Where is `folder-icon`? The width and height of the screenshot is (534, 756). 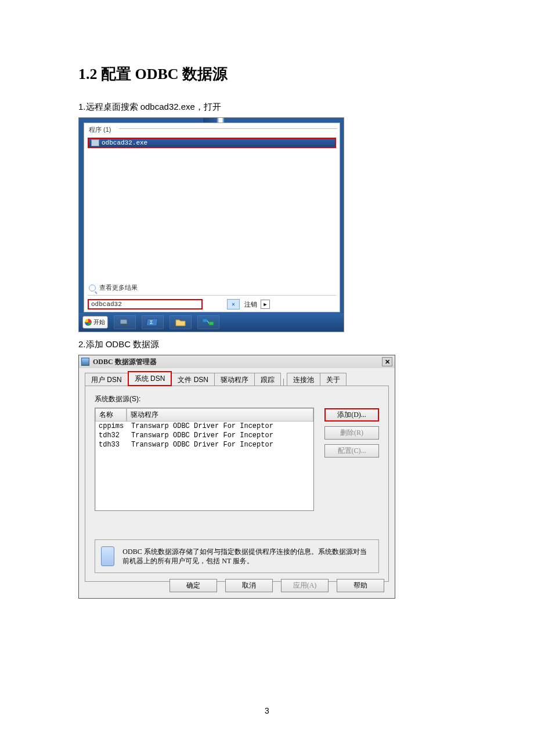 folder-icon is located at coordinates (181, 322).